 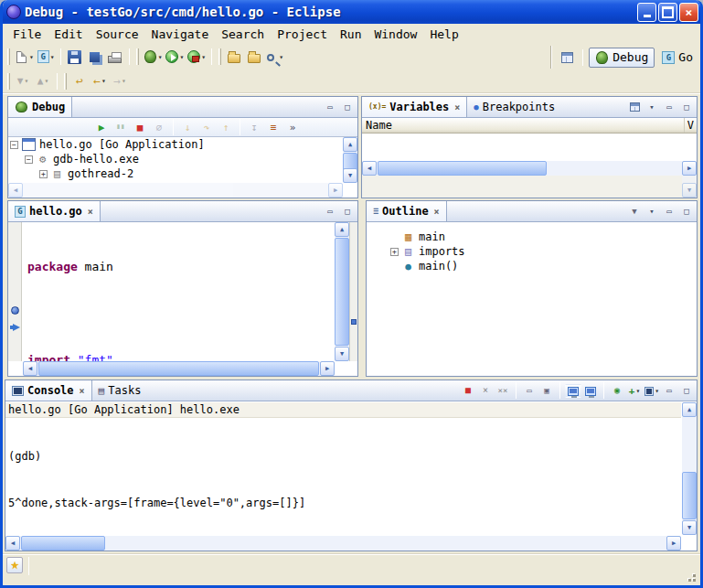 I want to click on tab-variables: (x)= Variables ×, so click(x=415, y=107).